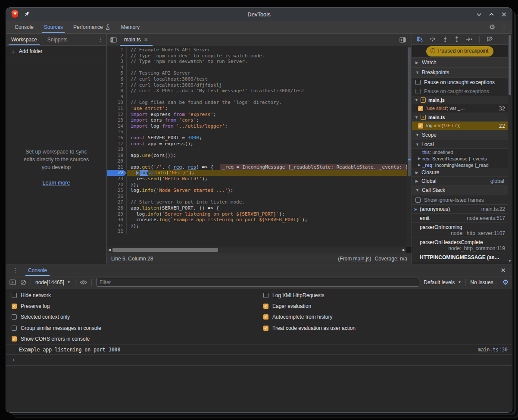  Describe the element at coordinates (259, 115) in the screenshot. I see `code-line: 12import express from 'express';` at that location.